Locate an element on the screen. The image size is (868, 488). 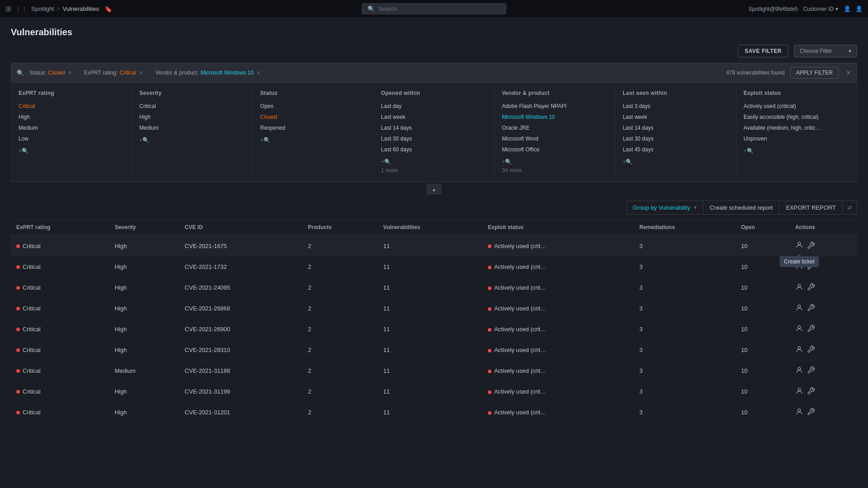
filter-item-low: Low is located at coordinates (71, 139).